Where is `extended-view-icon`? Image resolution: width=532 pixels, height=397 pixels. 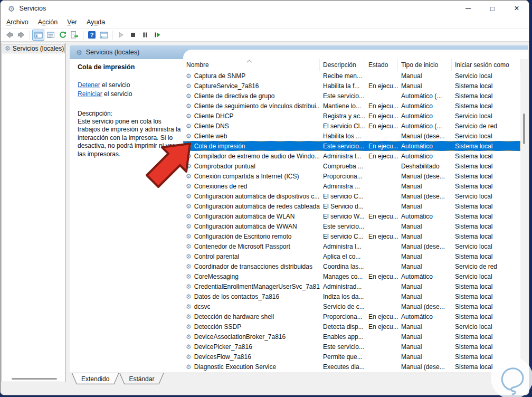 extended-view-icon is located at coordinates (103, 35).